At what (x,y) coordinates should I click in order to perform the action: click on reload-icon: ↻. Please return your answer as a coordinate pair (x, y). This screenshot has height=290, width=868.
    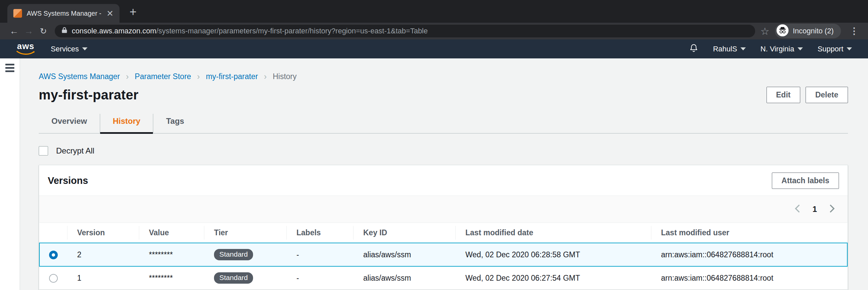
    Looking at the image, I should click on (43, 31).